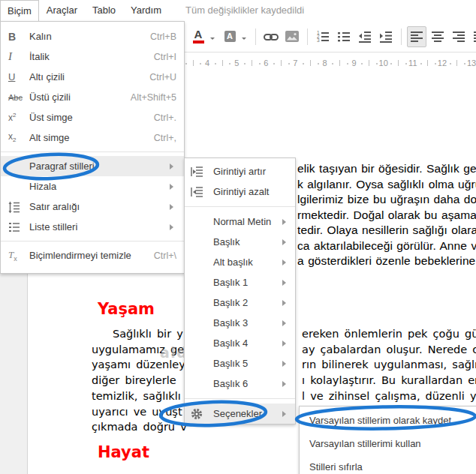 Image resolution: width=476 pixels, height=474 pixels. I want to click on heading-yasam: Yaşam, so click(126, 309).